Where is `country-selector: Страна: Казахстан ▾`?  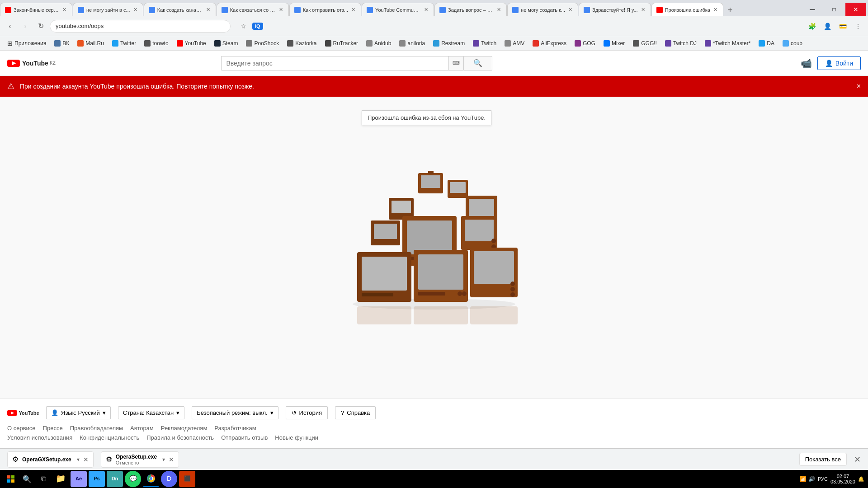
country-selector: Страна: Казахстан ▾ is located at coordinates (151, 413).